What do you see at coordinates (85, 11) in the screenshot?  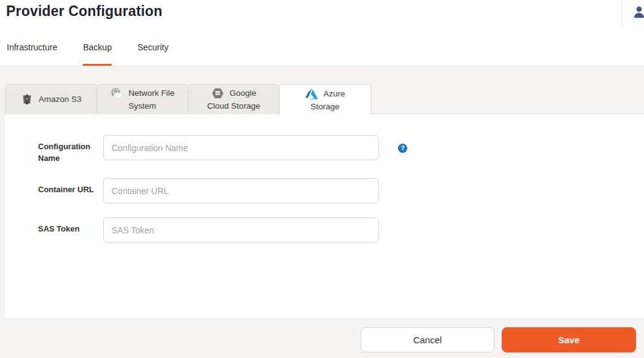 I see `page-title: Provider Configuration` at bounding box center [85, 11].